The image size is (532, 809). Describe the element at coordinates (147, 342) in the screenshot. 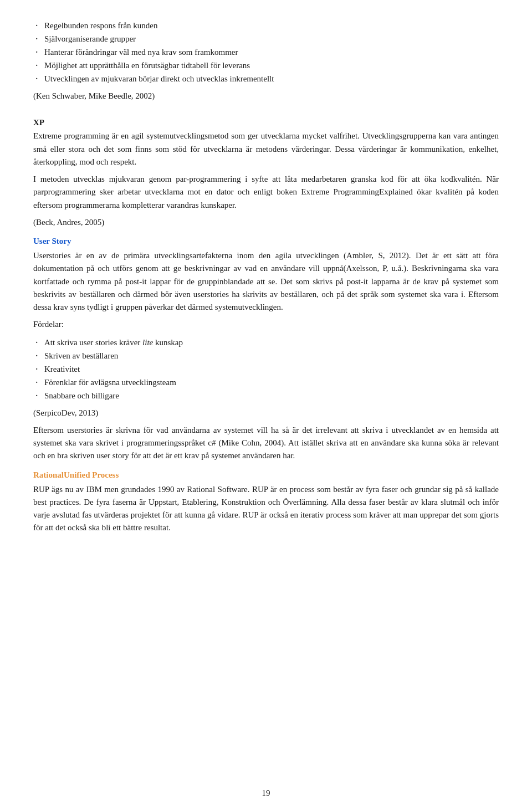

I see `italic-word: lite` at that location.